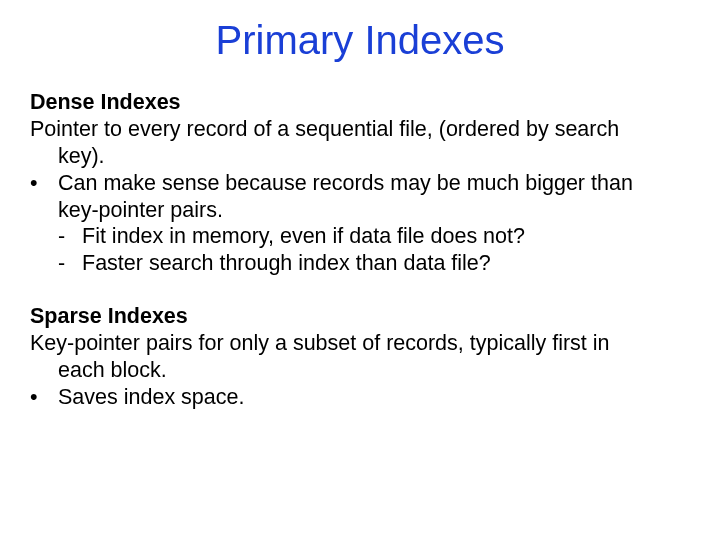 This screenshot has width=720, height=540. What do you see at coordinates (360, 156) in the screenshot?
I see `dense-intro-line2: key).` at bounding box center [360, 156].